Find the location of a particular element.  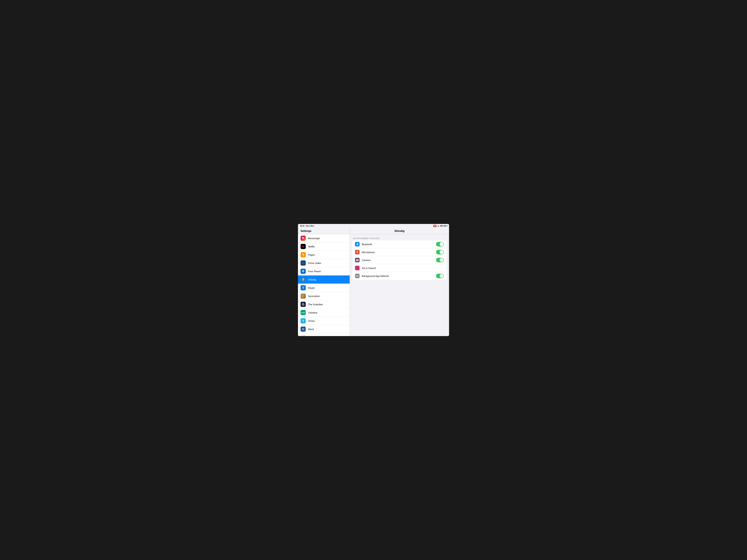

camera-toggle is located at coordinates (440, 260).